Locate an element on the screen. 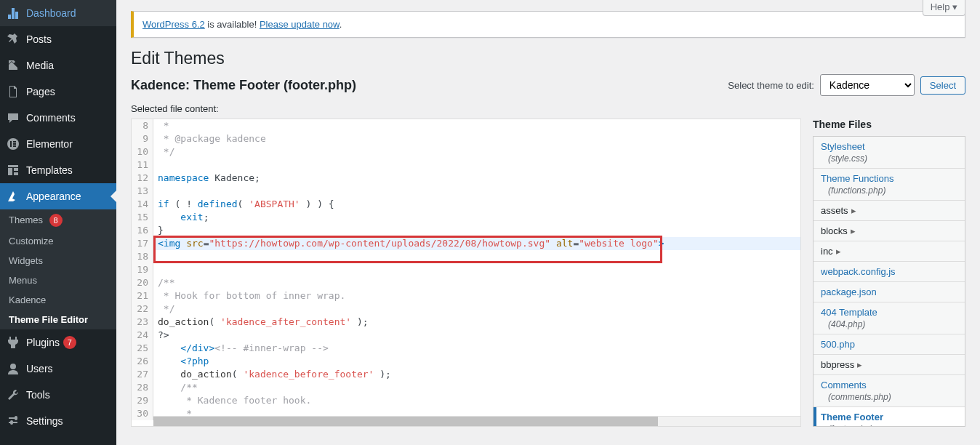 Image resolution: width=980 pixels, height=445 pixels. code-line: 23do_action( 'kadence_after_content' ); is located at coordinates (466, 322).